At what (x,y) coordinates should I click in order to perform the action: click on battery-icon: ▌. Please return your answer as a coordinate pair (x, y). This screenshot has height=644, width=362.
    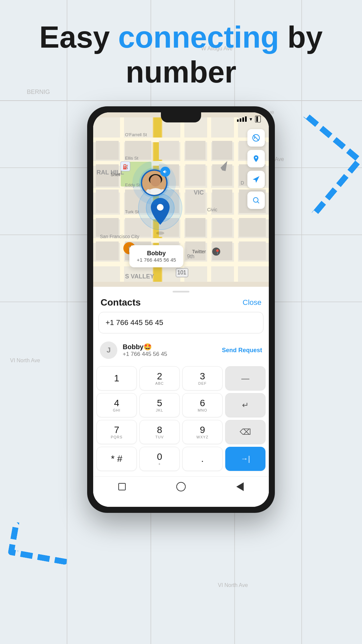
    Looking at the image, I should click on (258, 119).